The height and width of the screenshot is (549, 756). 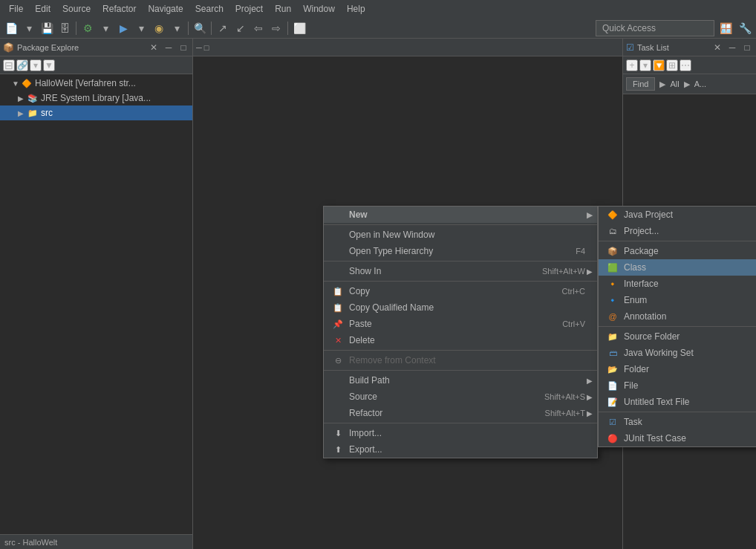 What do you see at coordinates (690, 284) in the screenshot?
I see `submenu-interface-label: Interface` at bounding box center [690, 284].